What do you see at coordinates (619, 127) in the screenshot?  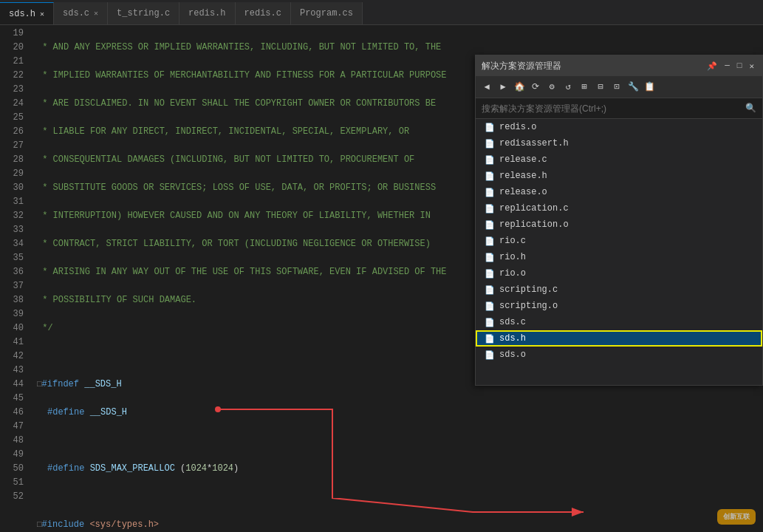 I see `list-item: 📄 redis.o` at bounding box center [619, 127].